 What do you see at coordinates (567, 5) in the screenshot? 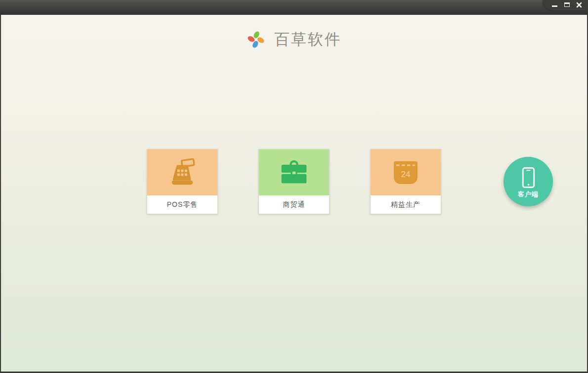
I see `maximize-icon` at bounding box center [567, 5].